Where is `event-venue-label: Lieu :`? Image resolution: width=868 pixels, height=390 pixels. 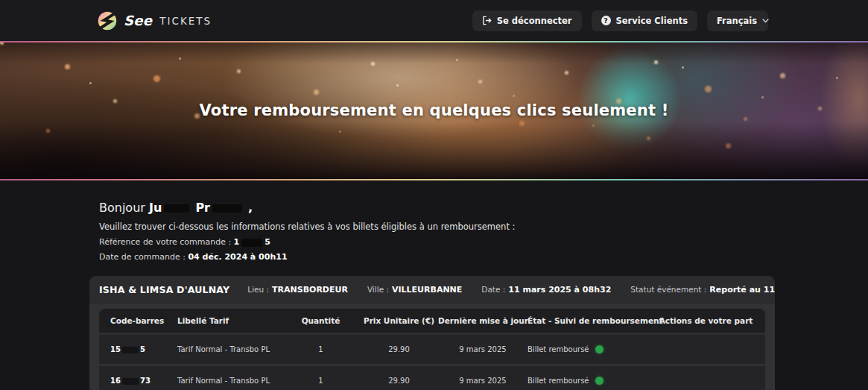 event-venue-label: Lieu : is located at coordinates (258, 289).